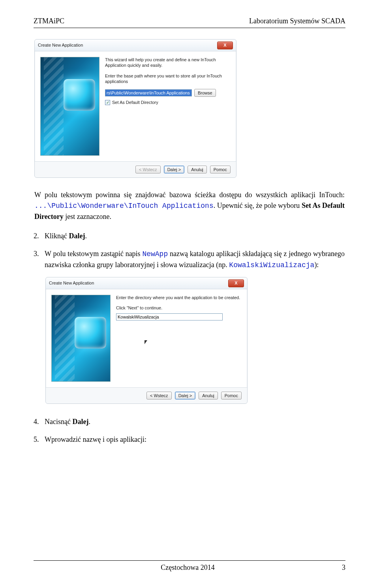 This screenshot has width=379, height=588. What do you see at coordinates (257, 205) in the screenshot?
I see `p1-t2: . Upewnić się, że pole wyboru` at bounding box center [257, 205].